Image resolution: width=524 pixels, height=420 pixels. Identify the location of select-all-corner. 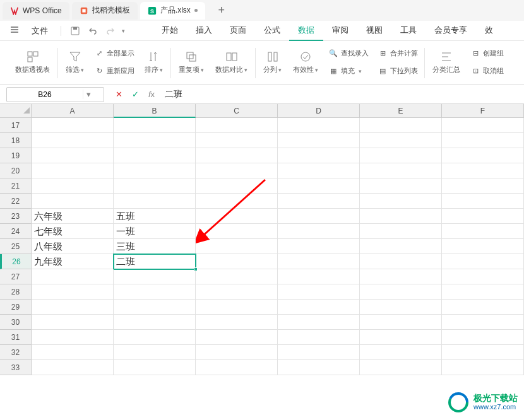
(16, 111).